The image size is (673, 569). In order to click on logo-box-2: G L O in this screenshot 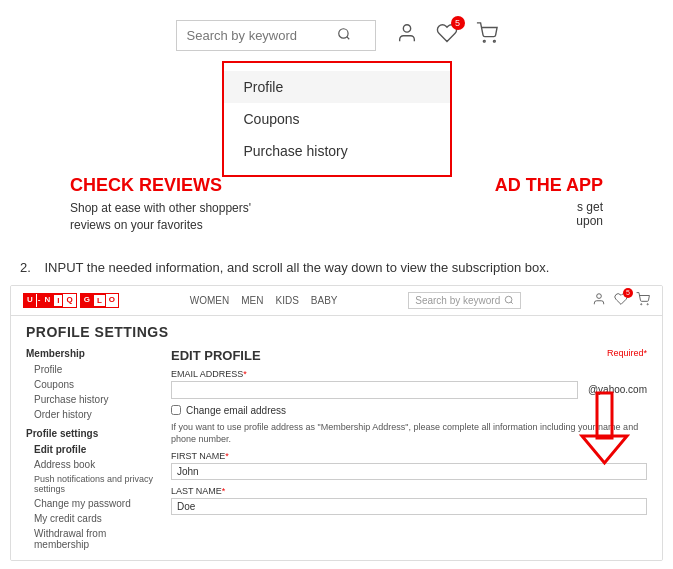, I will do `click(100, 300)`.